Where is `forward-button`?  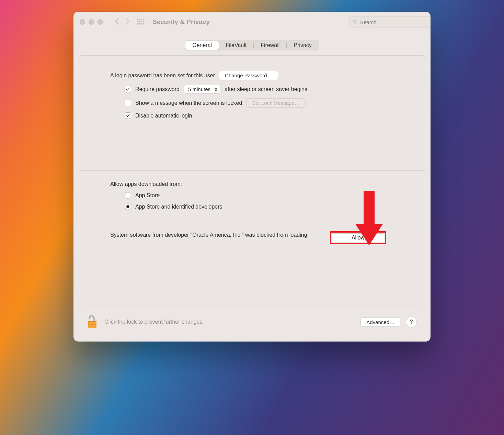
forward-button is located at coordinates (127, 22).